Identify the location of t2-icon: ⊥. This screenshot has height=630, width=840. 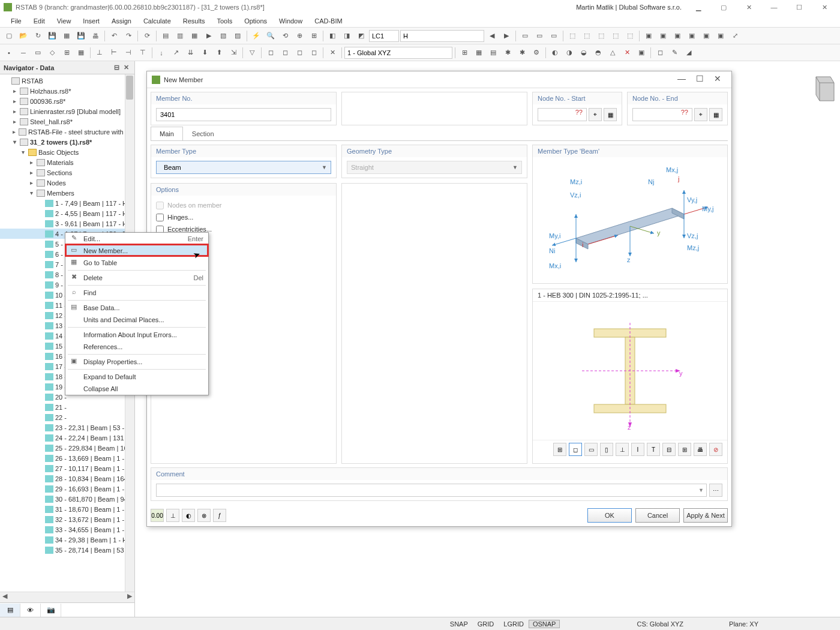
(100, 53).